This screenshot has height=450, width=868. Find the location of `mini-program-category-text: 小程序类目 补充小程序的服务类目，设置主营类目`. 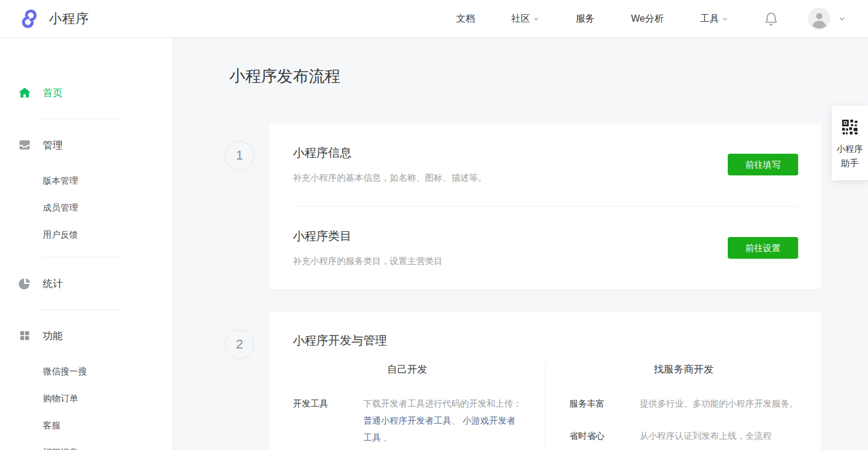

mini-program-category-text: 小程序类目 补充小程序的服务类目，设置主营类目 is located at coordinates (367, 248).